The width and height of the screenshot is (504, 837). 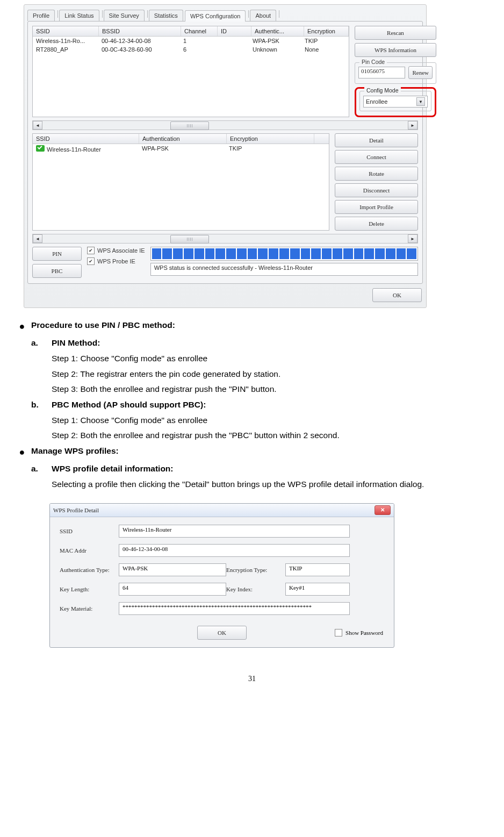 I want to click on col2-enc: Encryption, so click(x=271, y=139).